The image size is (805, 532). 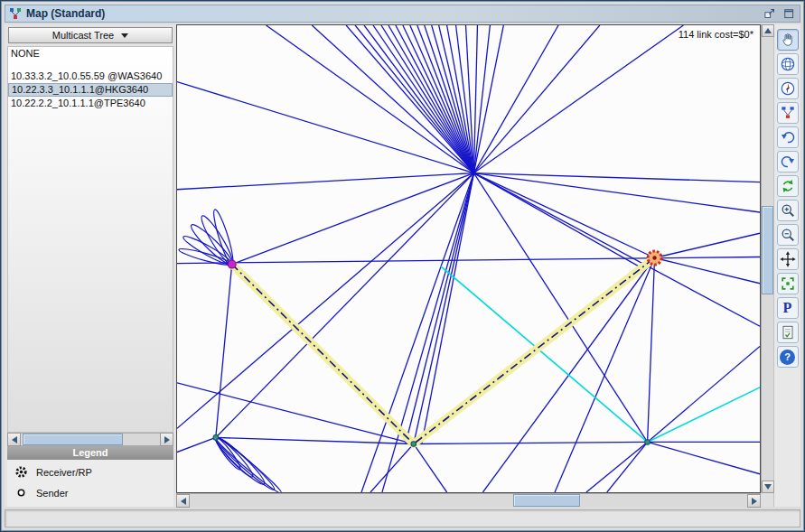 What do you see at coordinates (768, 487) in the screenshot?
I see `scroll-down-button` at bounding box center [768, 487].